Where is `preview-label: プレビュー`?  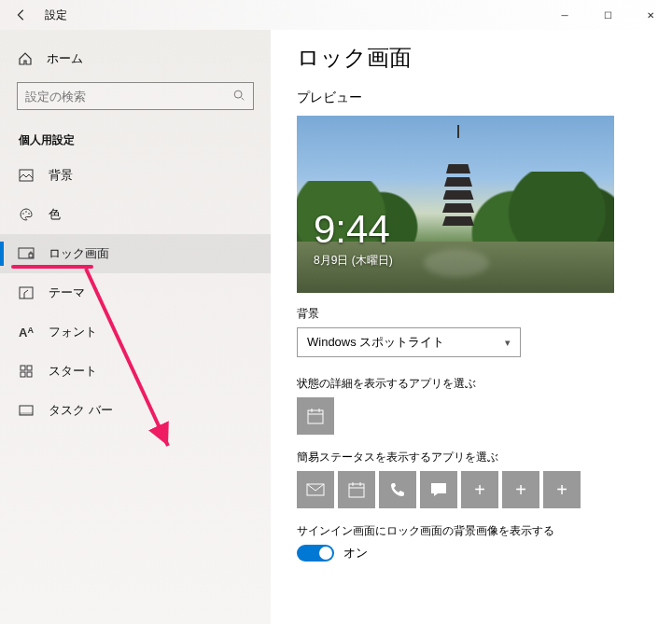
preview-label: プレビュー is located at coordinates (484, 98).